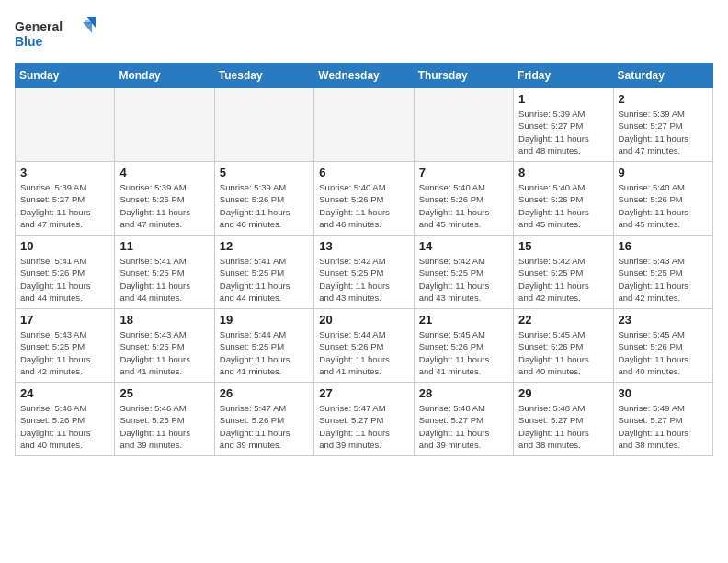 This screenshot has width=728, height=563. Describe the element at coordinates (364, 272) in the screenshot. I see `calendar-cell: 13Sunrise: 5:42 AM Sunset: 5:25 PM Dayli…` at that location.